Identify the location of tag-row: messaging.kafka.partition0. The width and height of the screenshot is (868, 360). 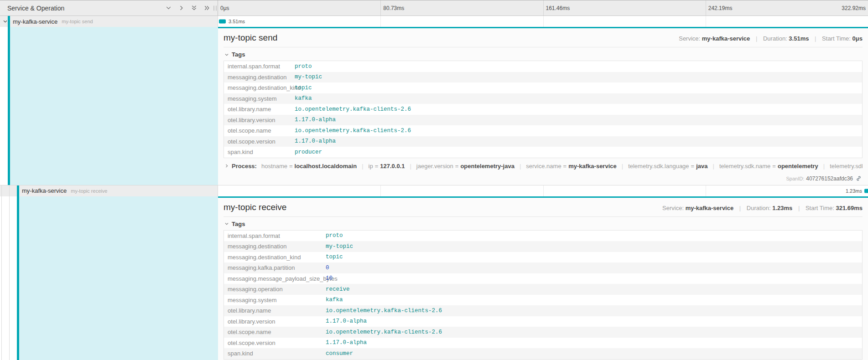
(543, 268).